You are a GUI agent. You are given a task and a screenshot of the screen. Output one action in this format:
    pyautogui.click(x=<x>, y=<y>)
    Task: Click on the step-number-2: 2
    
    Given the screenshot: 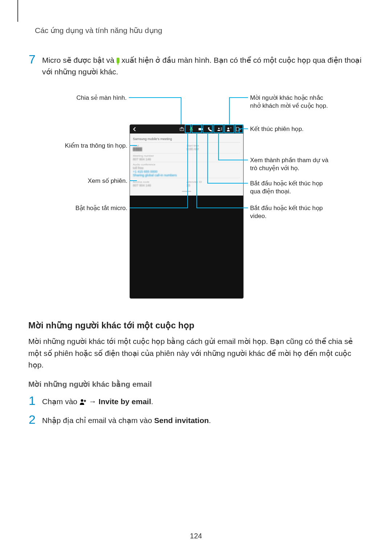 What is the action you would take?
    pyautogui.click(x=32, y=419)
    